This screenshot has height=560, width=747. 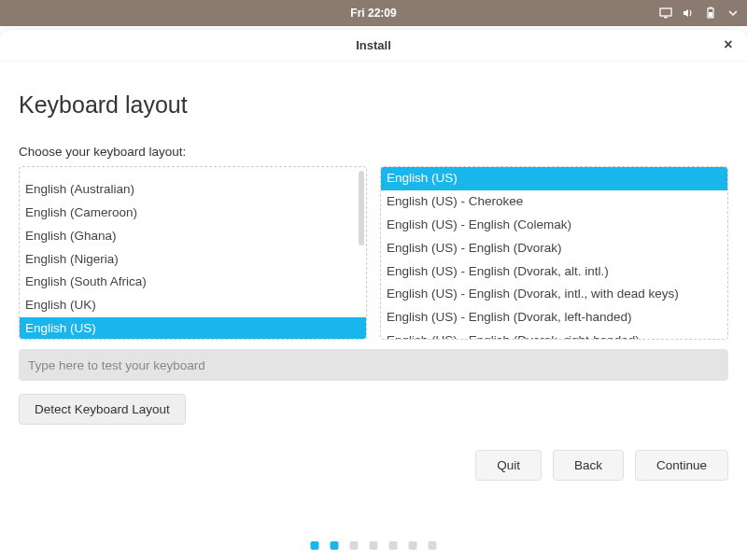 I want to click on layout-listbox: English (Australian)English (Cameroon)En…, so click(x=192, y=253).